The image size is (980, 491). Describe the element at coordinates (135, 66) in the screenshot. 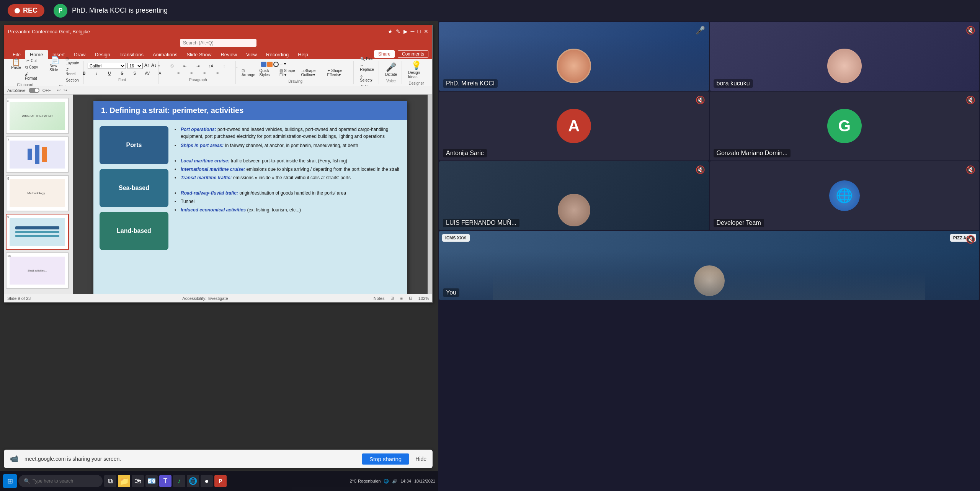

I see `font-size-select: 16` at that location.